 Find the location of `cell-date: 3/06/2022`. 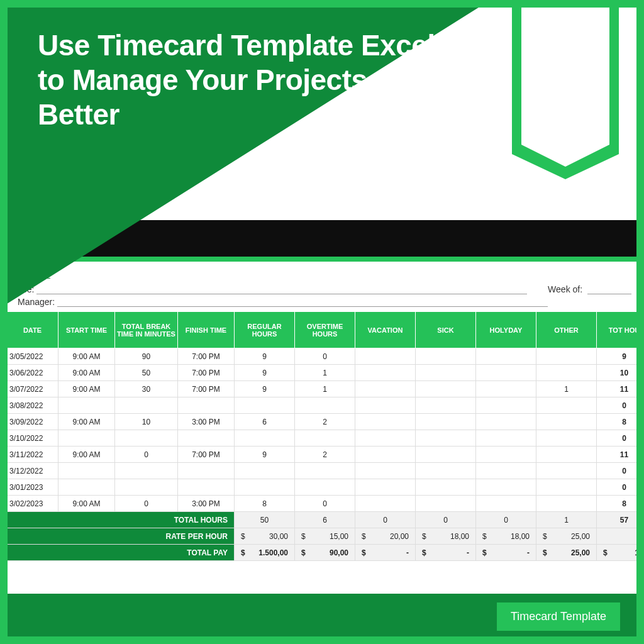

cell-date: 3/06/2022 is located at coordinates (33, 373).